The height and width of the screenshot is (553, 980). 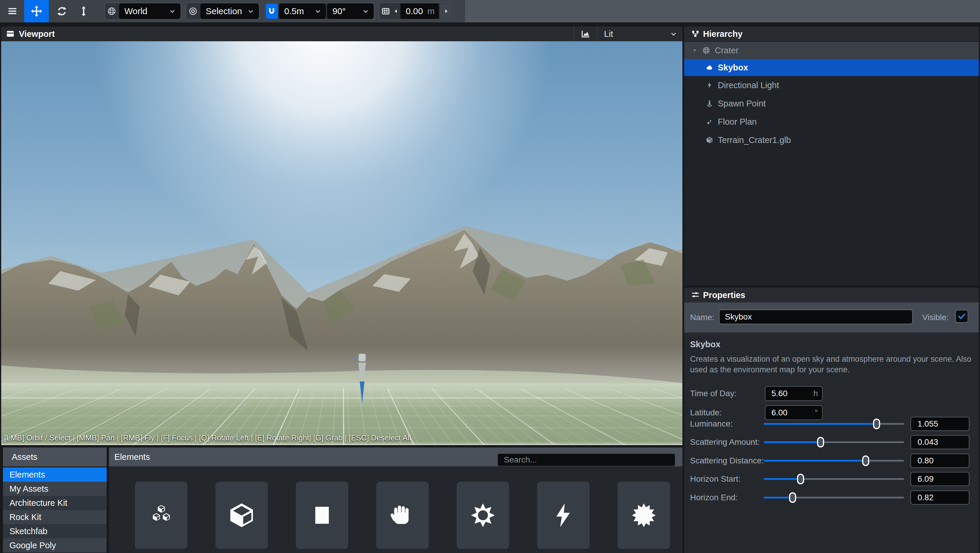 What do you see at coordinates (55, 457) in the screenshot?
I see `assets-header: Assets` at bounding box center [55, 457].